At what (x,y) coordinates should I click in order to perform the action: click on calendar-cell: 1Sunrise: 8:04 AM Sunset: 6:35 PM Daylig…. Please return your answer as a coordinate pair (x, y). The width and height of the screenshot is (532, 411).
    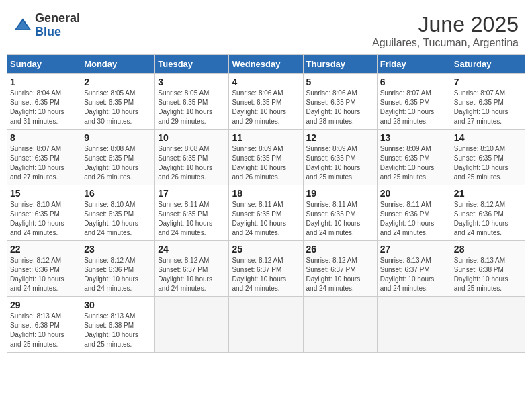
    Looking at the image, I should click on (44, 102).